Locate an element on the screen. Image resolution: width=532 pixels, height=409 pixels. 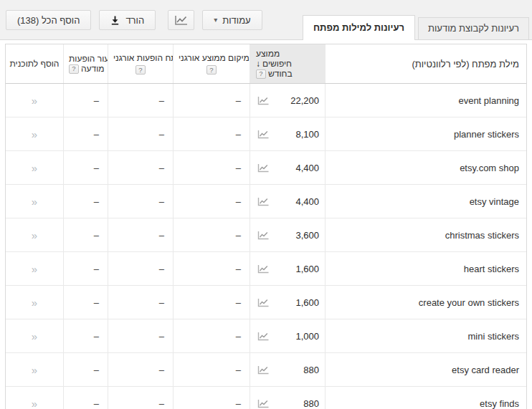
keyword-text: etsy finds is located at coordinates (499, 404).